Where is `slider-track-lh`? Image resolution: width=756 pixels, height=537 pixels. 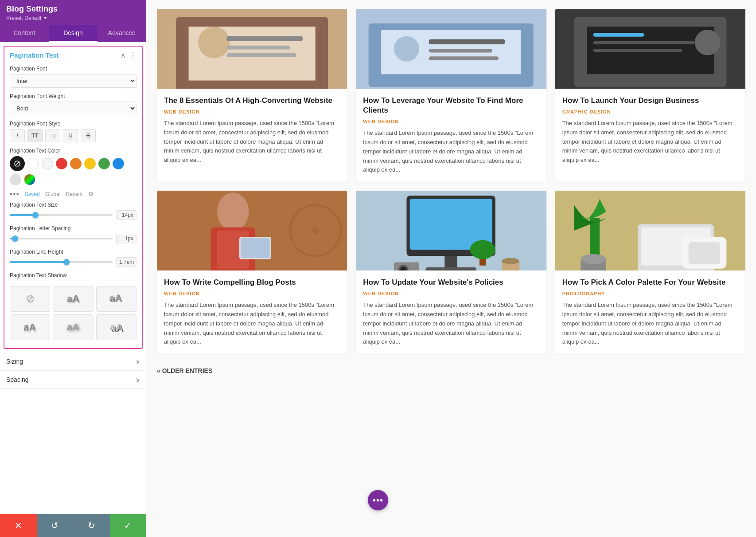
slider-track-lh is located at coordinates (61, 262).